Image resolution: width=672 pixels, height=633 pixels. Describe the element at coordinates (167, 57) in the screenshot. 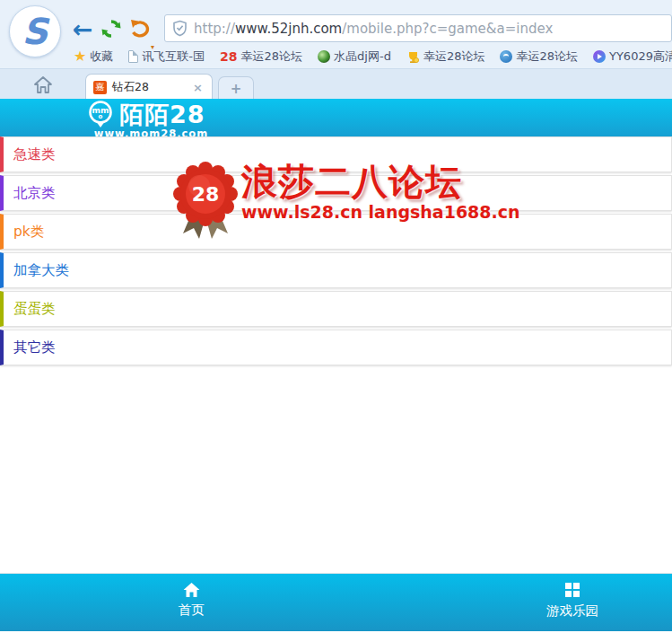

I see `bookmark-xunfei: 讯飞互联-国` at that location.